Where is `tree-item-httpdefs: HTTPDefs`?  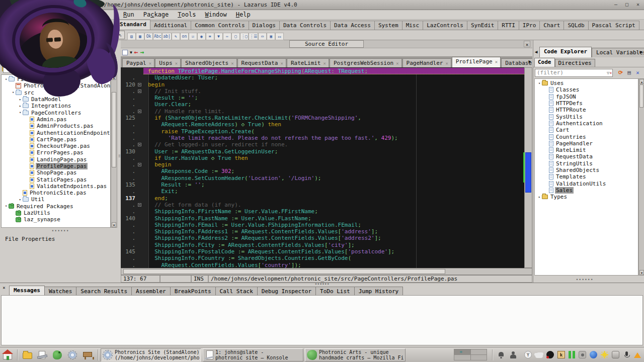
tree-item-httpdefs: HTTPDefs is located at coordinates (587, 104).